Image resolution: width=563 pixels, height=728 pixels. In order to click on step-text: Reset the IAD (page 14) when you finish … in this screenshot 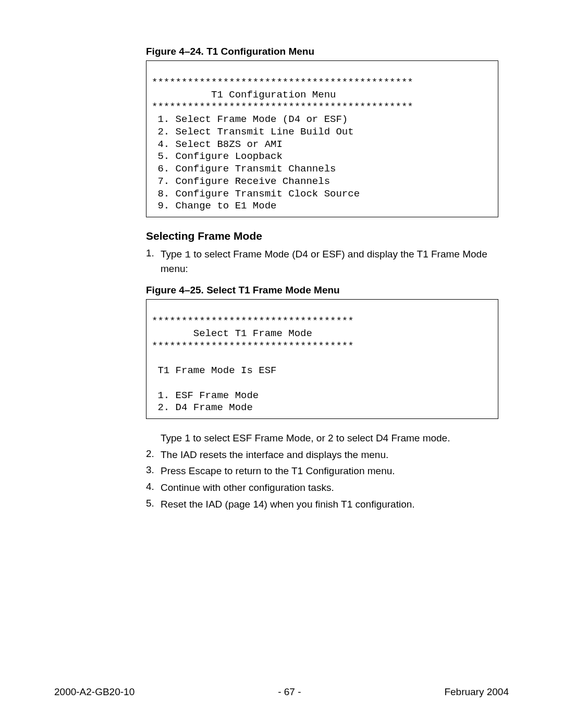, I will do `click(329, 504)`.